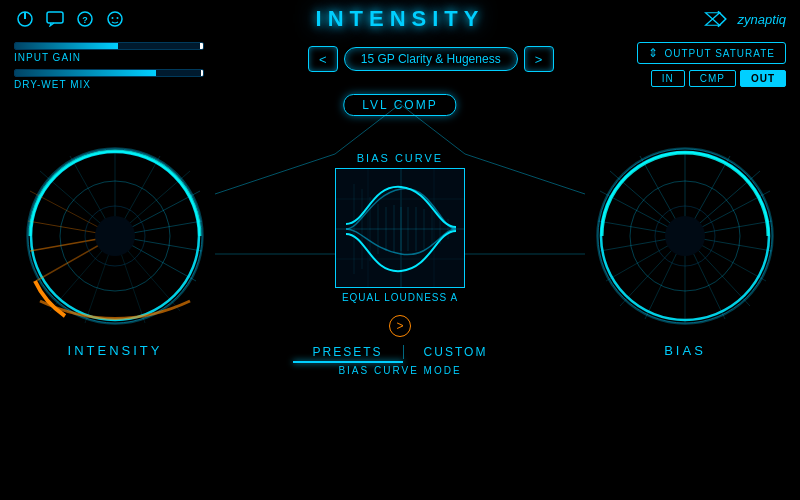  What do you see at coordinates (400, 19) in the screenshot?
I see `header: ? INTENSITY zynaptiq` at bounding box center [400, 19].